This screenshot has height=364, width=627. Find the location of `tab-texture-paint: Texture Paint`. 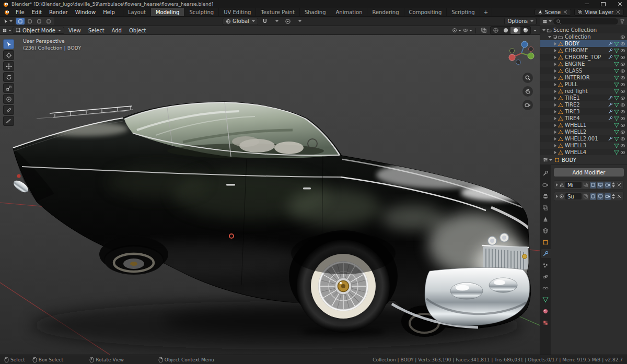

tab-texture-paint: Texture Paint is located at coordinates (277, 12).